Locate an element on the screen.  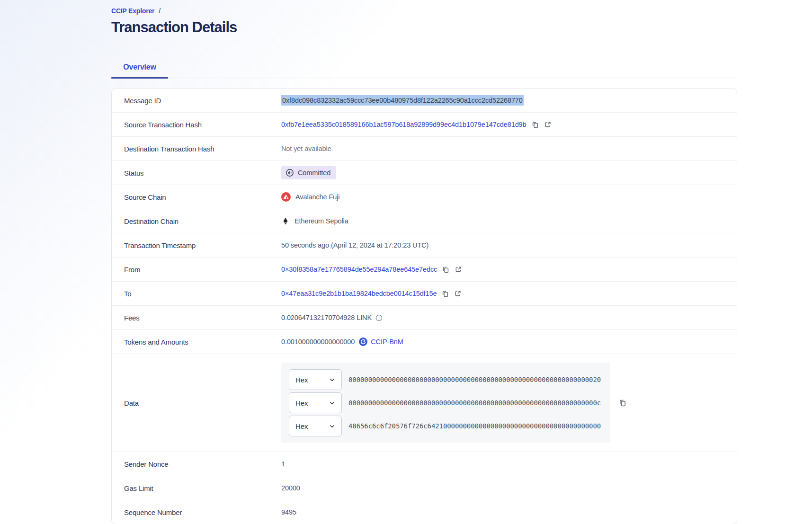
table-row-sender-nonce: Sender Nonce 1 is located at coordinates (424, 464).